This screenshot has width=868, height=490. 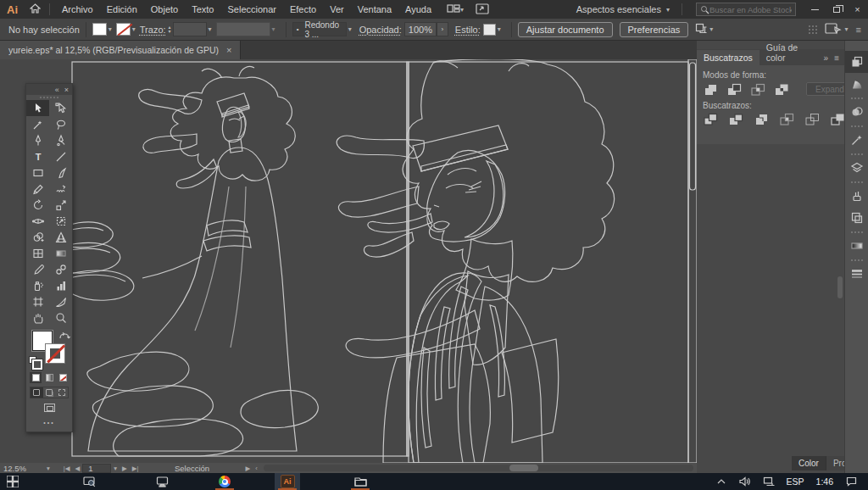 What do you see at coordinates (782, 90) in the screenshot?
I see `exclude-icon` at bounding box center [782, 90].